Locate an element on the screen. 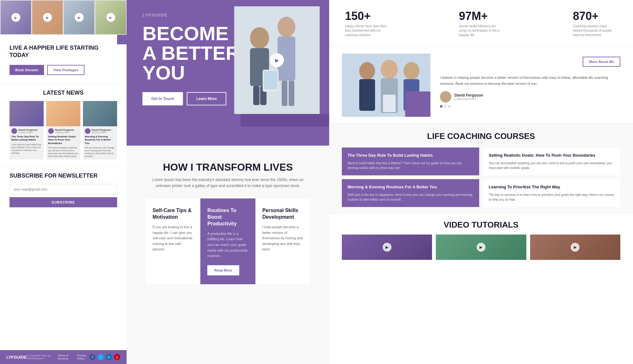  news-author-1: David Ferguson CONSULTANT is located at coordinates (27, 131).